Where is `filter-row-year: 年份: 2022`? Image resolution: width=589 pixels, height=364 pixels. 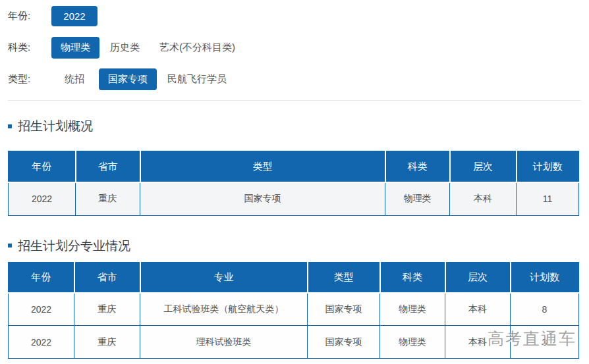 filter-row-year: 年份: 2022 is located at coordinates (294, 16).